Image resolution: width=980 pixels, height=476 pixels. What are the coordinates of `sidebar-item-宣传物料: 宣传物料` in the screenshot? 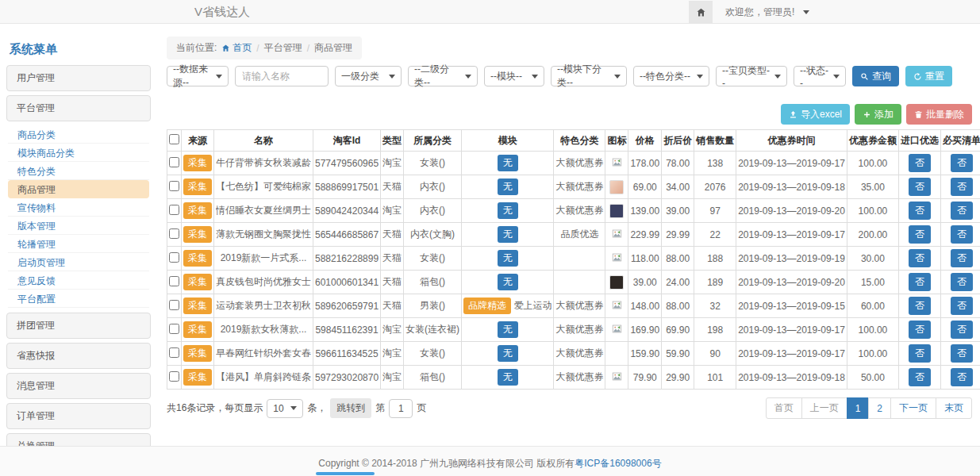 It's located at (79, 208).